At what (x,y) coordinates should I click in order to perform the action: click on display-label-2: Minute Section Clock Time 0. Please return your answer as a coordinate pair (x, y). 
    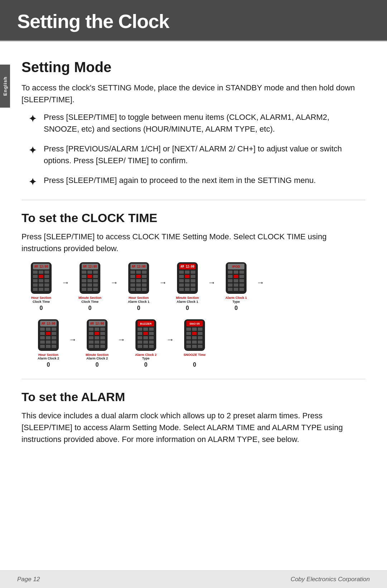
    Looking at the image, I should click on (90, 304).